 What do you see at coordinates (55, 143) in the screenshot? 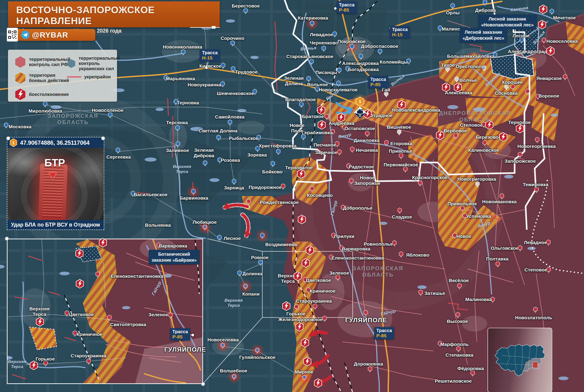
I see `strike-coordinates: 47.90674886, 36.25117064` at bounding box center [55, 143].